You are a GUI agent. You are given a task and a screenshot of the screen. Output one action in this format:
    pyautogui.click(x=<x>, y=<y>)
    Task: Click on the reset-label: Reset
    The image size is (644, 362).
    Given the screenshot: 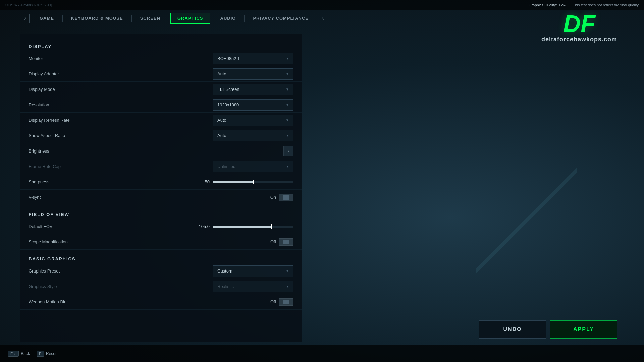 What is the action you would take?
    pyautogui.click(x=51, y=354)
    